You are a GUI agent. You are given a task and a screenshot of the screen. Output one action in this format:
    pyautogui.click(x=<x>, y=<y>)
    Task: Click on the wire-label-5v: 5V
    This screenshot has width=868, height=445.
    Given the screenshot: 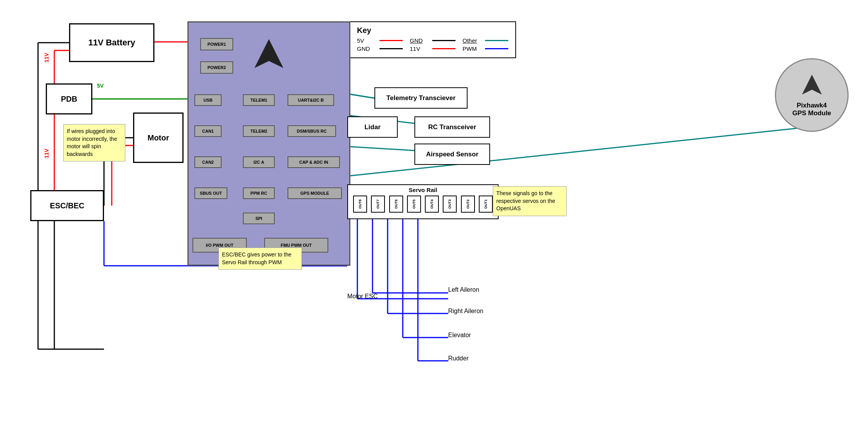 What is the action you would take?
    pyautogui.click(x=100, y=86)
    